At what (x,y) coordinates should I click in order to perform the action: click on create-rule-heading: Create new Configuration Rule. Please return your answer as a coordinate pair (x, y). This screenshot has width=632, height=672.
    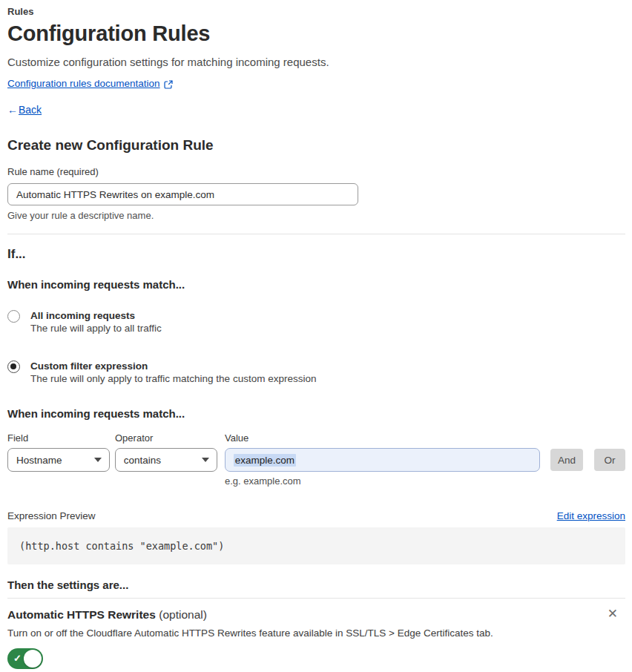
    Looking at the image, I should click on (316, 145).